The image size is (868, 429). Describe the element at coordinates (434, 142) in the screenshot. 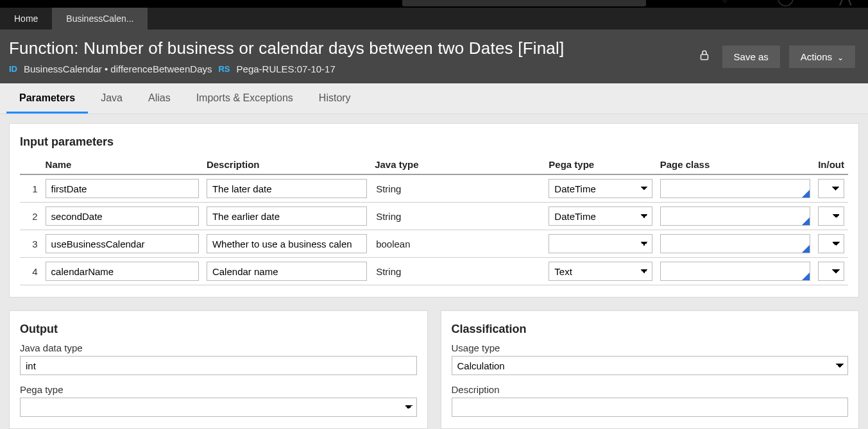

I see `input-parameters-heading: Input parameters` at that location.